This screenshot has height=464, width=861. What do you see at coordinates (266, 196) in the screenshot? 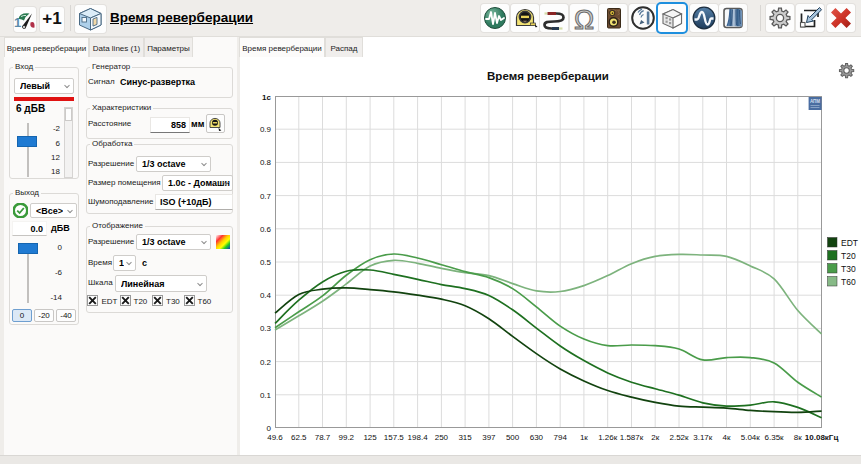
I see `svg-text: 0.7` at bounding box center [266, 196].